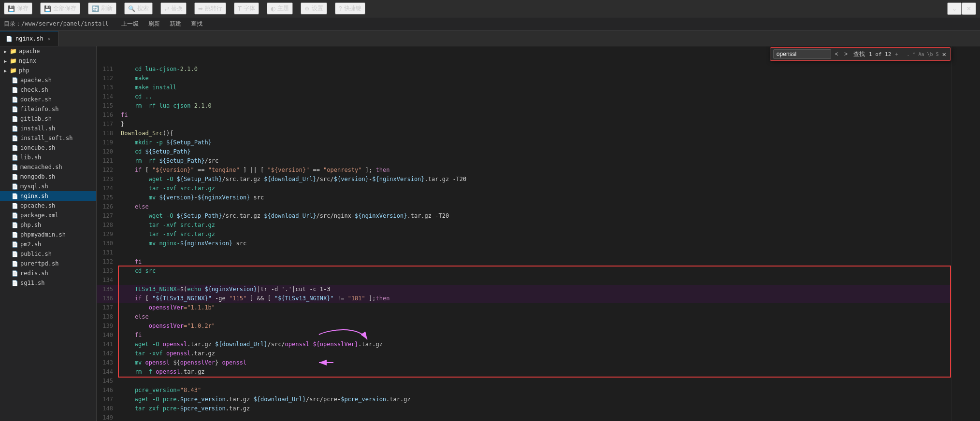 This screenshot has height=421, width=980. What do you see at coordinates (48, 234) in the screenshot?
I see `sidebar: ▶ 📁 apache ▶ 📁 nginx ▶ 📁 php 📄 apache.sh…` at bounding box center [48, 234].